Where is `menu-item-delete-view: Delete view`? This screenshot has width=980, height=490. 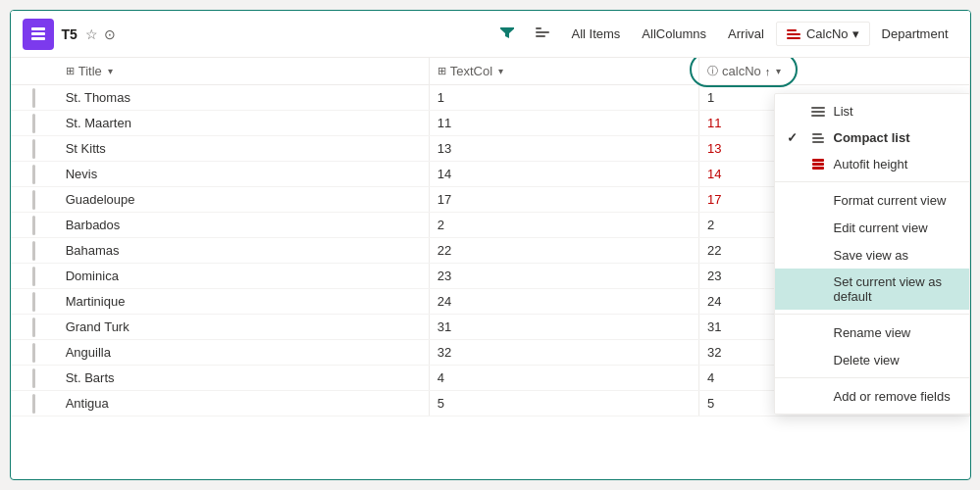 menu-item-delete-view: Delete view is located at coordinates (872, 360).